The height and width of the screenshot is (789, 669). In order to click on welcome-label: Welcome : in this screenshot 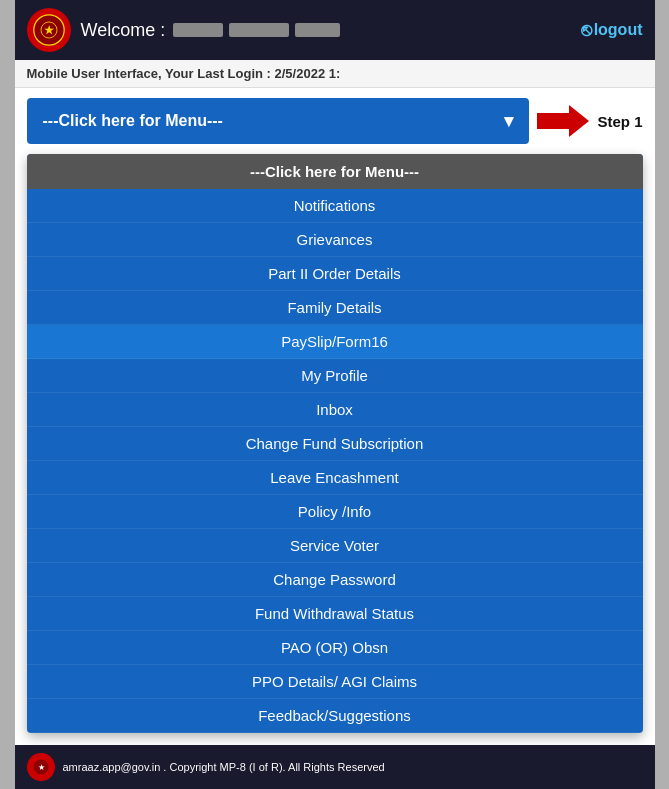, I will do `click(124, 30)`.